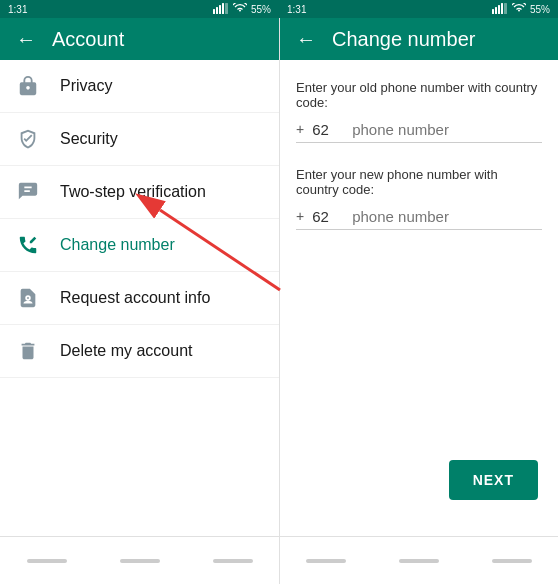 This screenshot has width=558, height=584. Describe the element at coordinates (419, 112) in the screenshot. I see `old-number-section: Enter your old phone number with country…` at that location.